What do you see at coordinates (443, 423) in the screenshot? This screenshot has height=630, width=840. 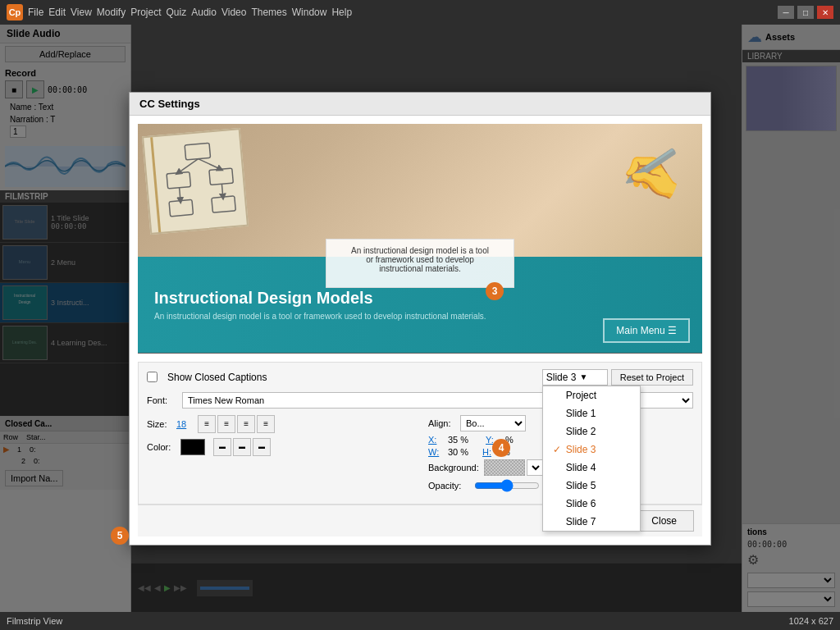 I see `align-label: Align:` at bounding box center [443, 423].